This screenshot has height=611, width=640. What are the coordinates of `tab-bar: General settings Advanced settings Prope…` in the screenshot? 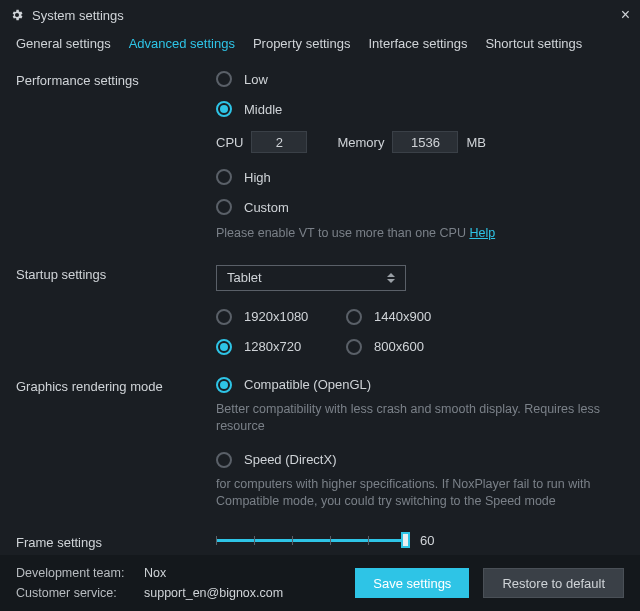 It's located at (320, 46).